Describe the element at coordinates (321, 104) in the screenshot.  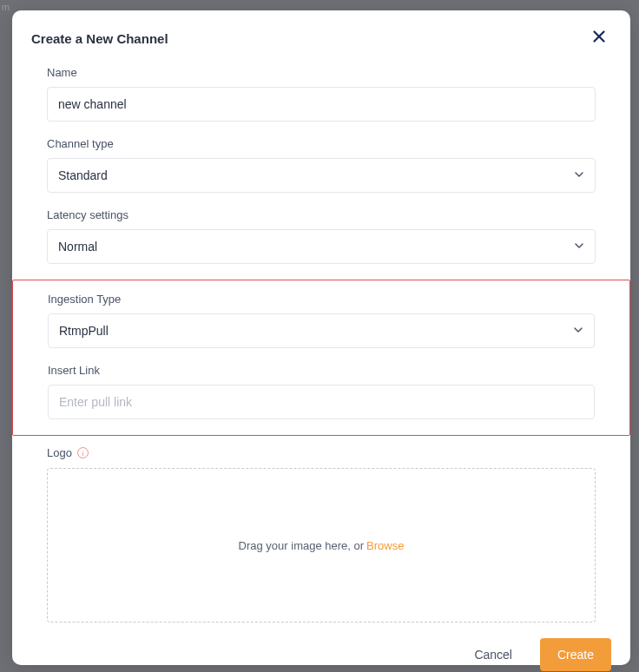
I see `name-input` at that location.